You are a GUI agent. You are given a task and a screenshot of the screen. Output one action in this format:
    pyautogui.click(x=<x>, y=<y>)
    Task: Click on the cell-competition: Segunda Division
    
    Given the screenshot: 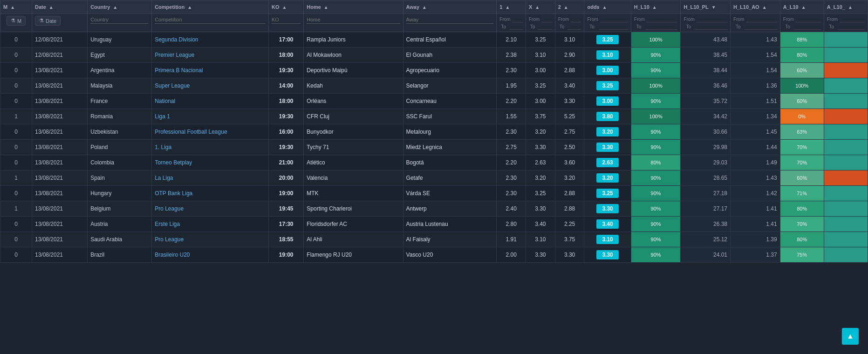 What is the action you would take?
    pyautogui.click(x=211, y=40)
    